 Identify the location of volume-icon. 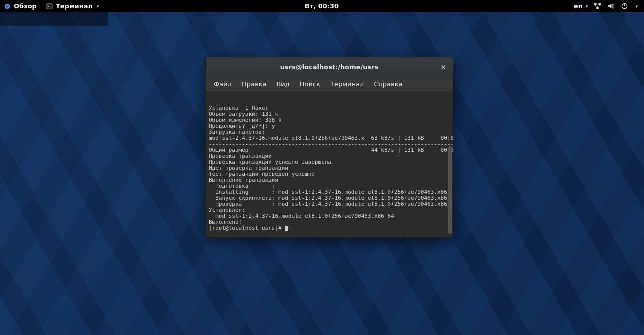
(611, 6).